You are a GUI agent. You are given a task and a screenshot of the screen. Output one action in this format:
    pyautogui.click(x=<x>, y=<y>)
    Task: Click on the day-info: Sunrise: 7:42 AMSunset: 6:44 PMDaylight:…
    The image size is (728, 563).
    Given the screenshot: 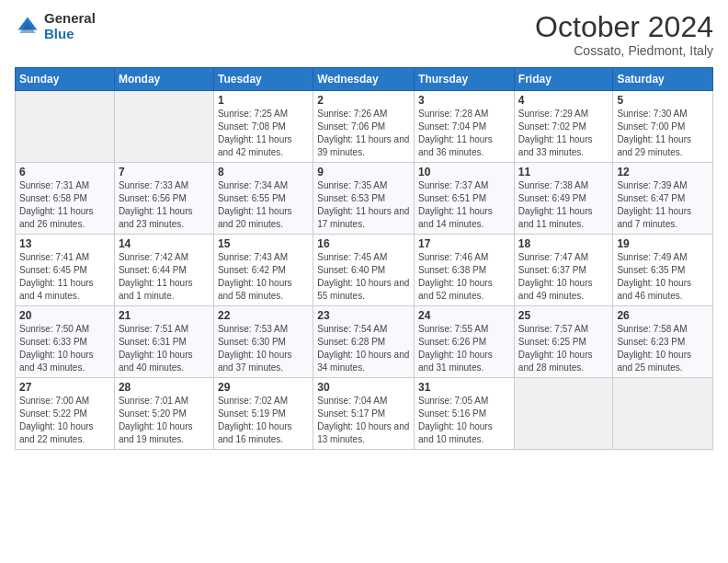 What is the action you would take?
    pyautogui.click(x=156, y=276)
    